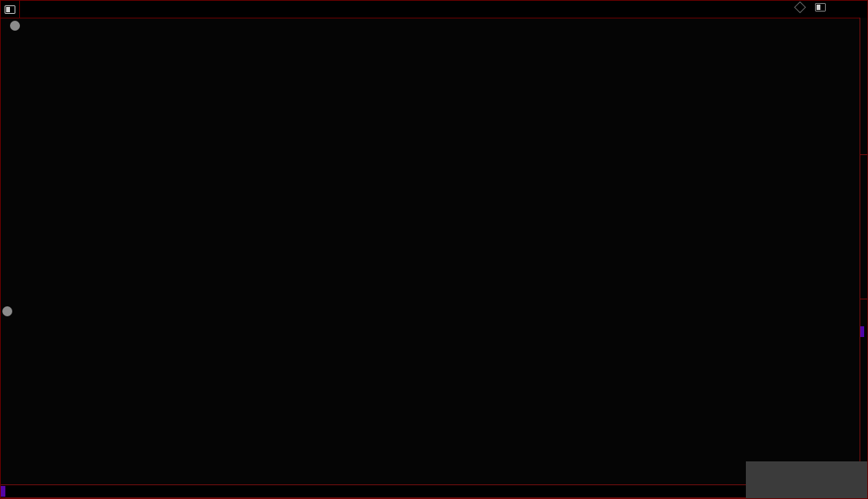 The image size is (868, 499). I want to click on indicator-header, so click(412, 312).